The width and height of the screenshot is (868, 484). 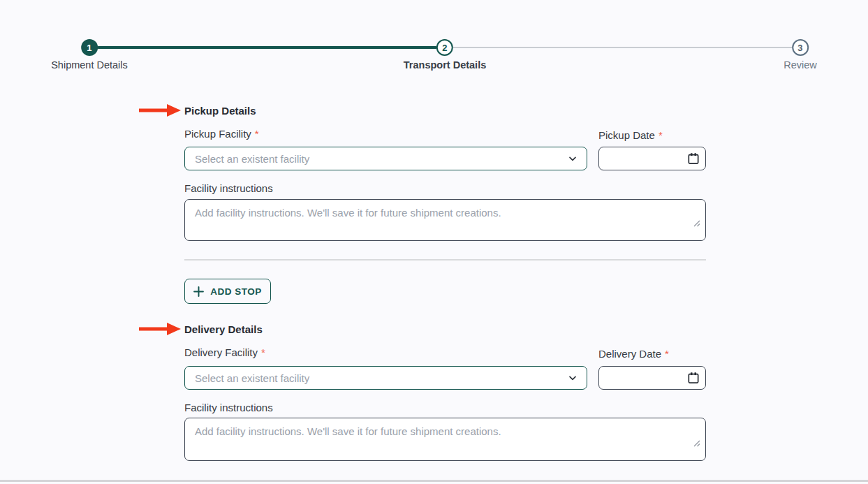 What do you see at coordinates (229, 408) in the screenshot?
I see `delivery-instructions-label: Facility instructions` at bounding box center [229, 408].